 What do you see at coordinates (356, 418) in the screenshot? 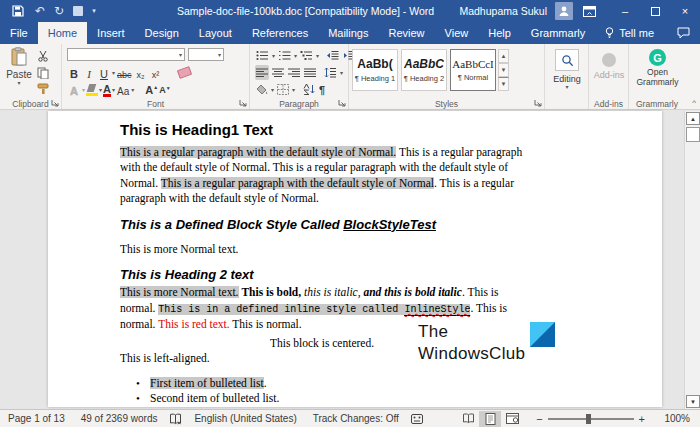
I see `track-changes-indicator: Track Changes: Off` at bounding box center [356, 418].